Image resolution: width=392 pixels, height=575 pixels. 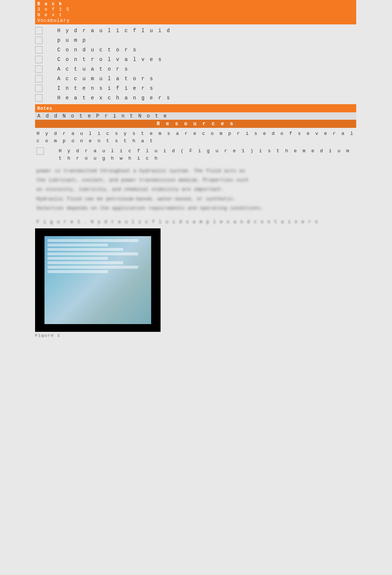 What do you see at coordinates (196, 98) in the screenshot?
I see `vocab-item: H e a t e x c h a n g e r s` at bounding box center [196, 98].